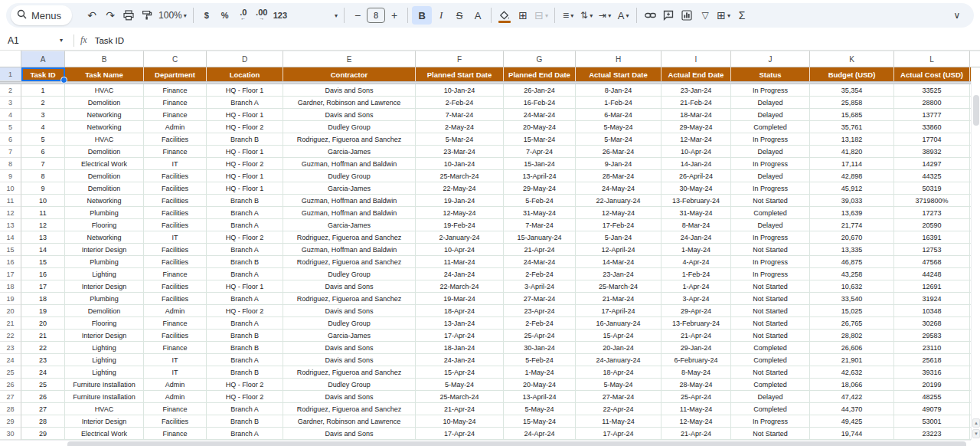  What do you see at coordinates (770, 372) in the screenshot?
I see `cell-J25: Not Started` at bounding box center [770, 372].